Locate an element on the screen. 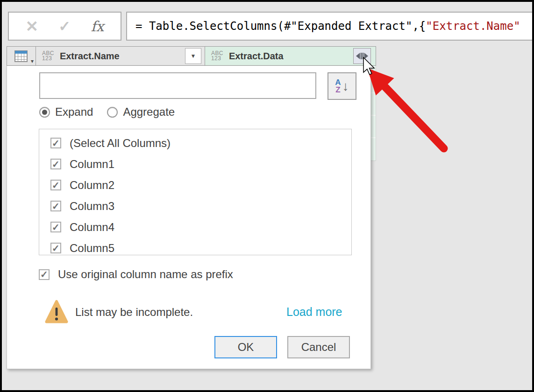 The width and height of the screenshot is (534, 392). cancel-button: Cancel is located at coordinates (319, 347).